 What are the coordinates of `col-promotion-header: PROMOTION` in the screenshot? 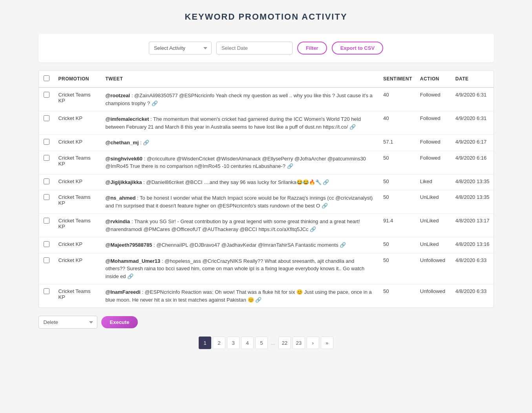 It's located at (78, 79).